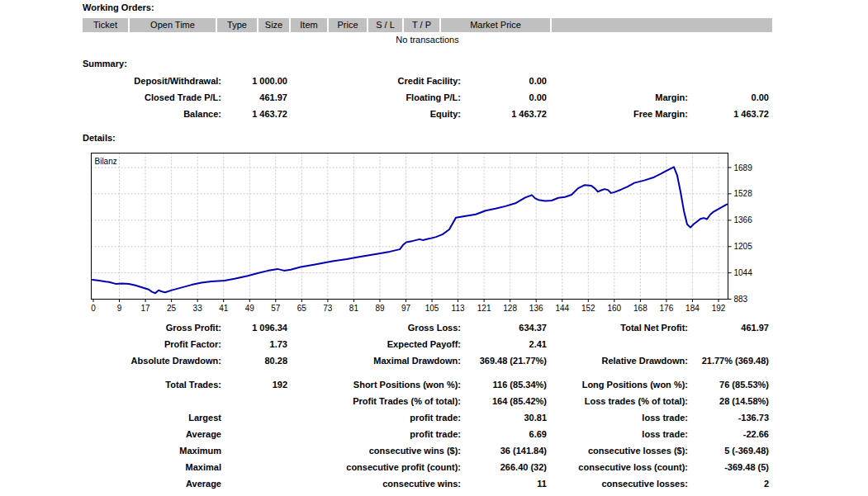 Image resolution: width=868 pixels, height=496 pixels. Describe the element at coordinates (370, 467) in the screenshot. I see `stat-label: consecutive profit (count):` at that location.